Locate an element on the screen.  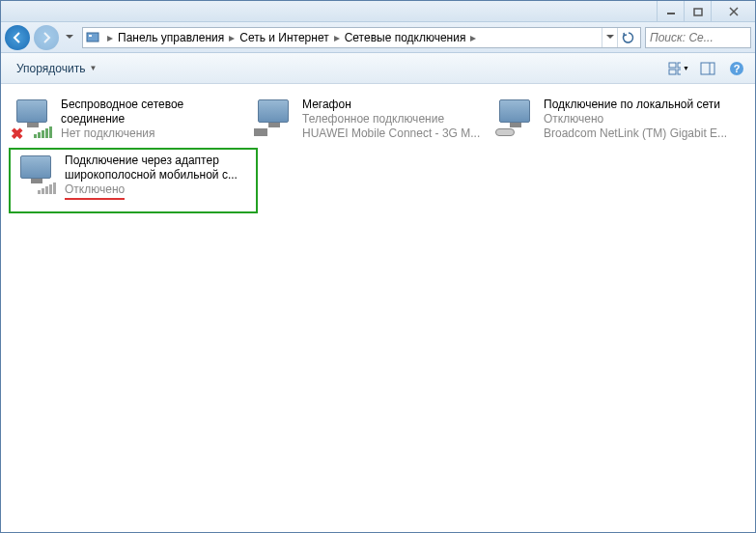
connection-item-ethernet: Подключение по локальной сети Отключено … is located at coordinates (612, 121).